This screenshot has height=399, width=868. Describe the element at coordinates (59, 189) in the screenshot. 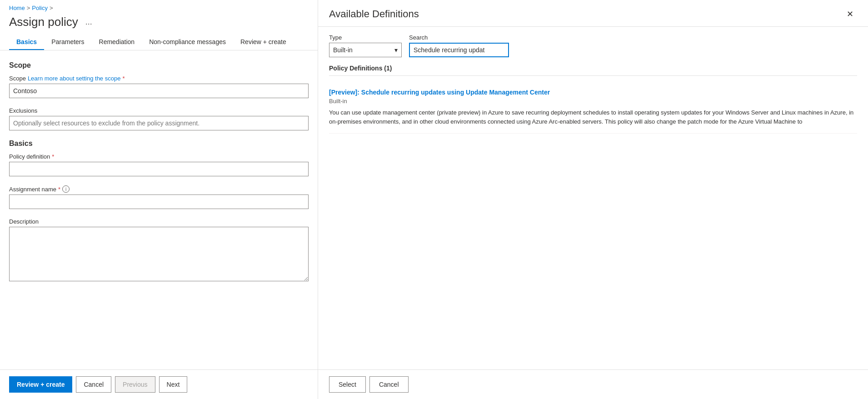

I see `assignment-name-required: *` at that location.